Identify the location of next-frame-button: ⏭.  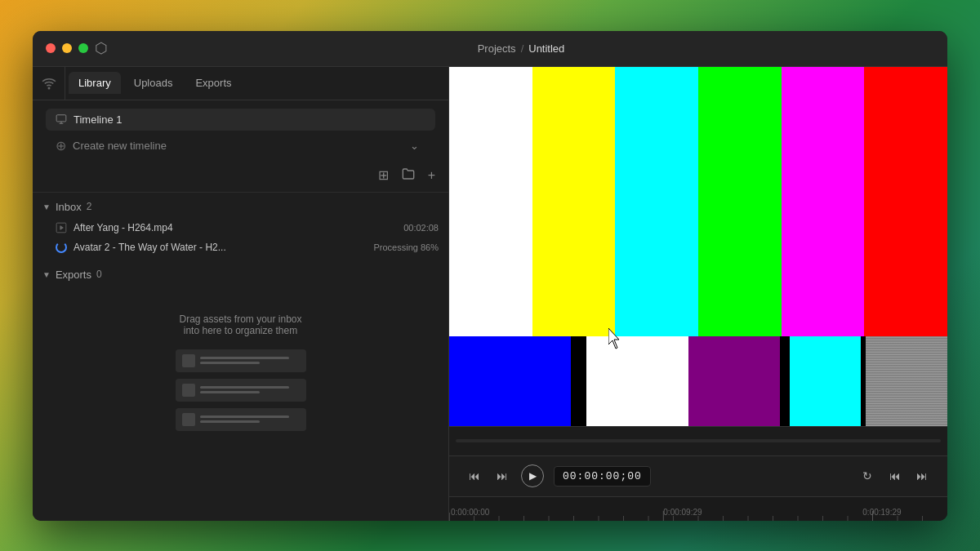
(894, 476).